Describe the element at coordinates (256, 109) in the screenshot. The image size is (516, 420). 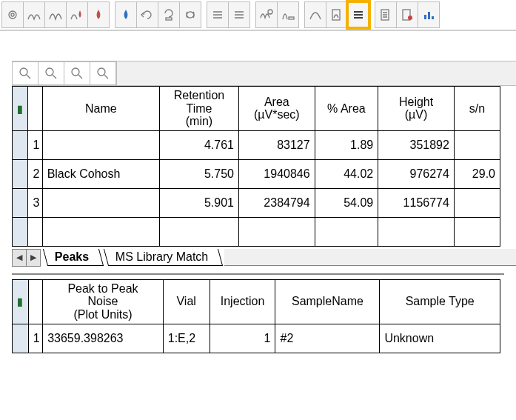
I see `peaks-header-row: ▮ Name Retention Time (min) Area (µV*sec…` at that location.